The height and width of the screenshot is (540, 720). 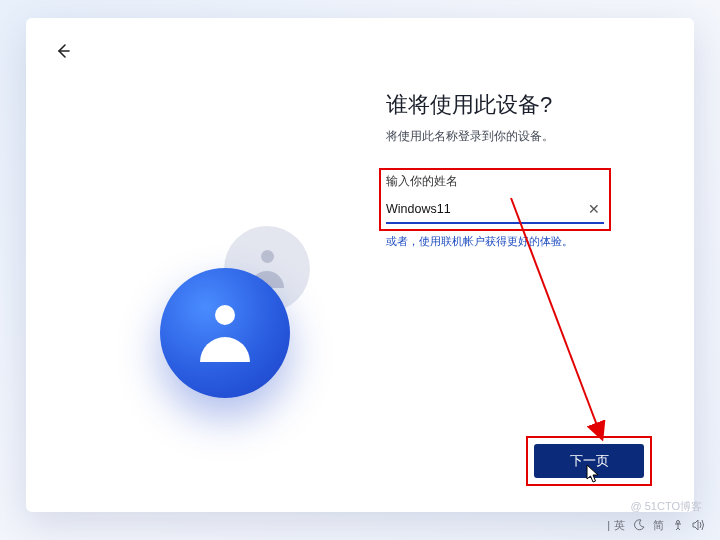 What do you see at coordinates (594, 209) in the screenshot?
I see `clear-input-button: ✕` at bounding box center [594, 209].